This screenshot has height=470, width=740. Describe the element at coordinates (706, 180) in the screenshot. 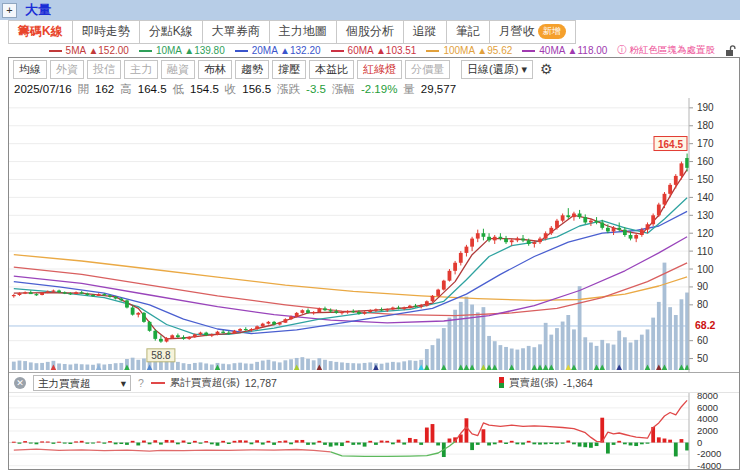

I see `svg-text: 150` at that location.